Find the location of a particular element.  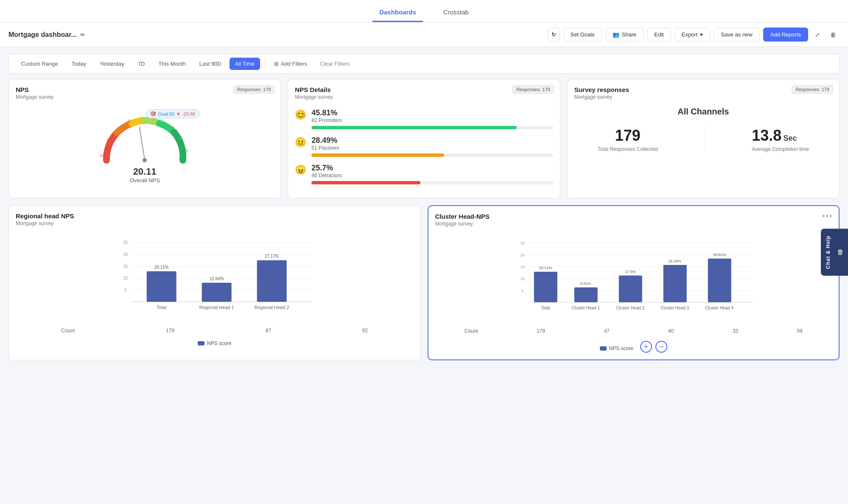

detractors-icon: 😠 is located at coordinates (300, 170).